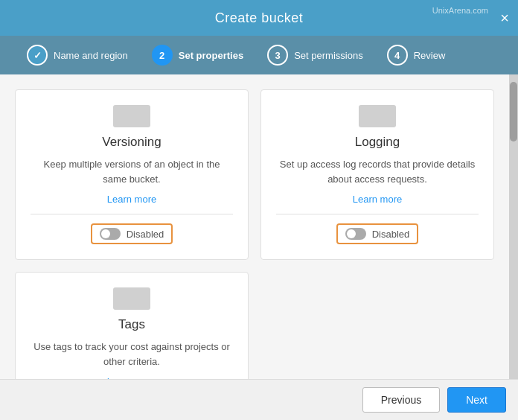  What do you see at coordinates (211, 55) in the screenshot?
I see `step-2-label: Set properties` at bounding box center [211, 55].